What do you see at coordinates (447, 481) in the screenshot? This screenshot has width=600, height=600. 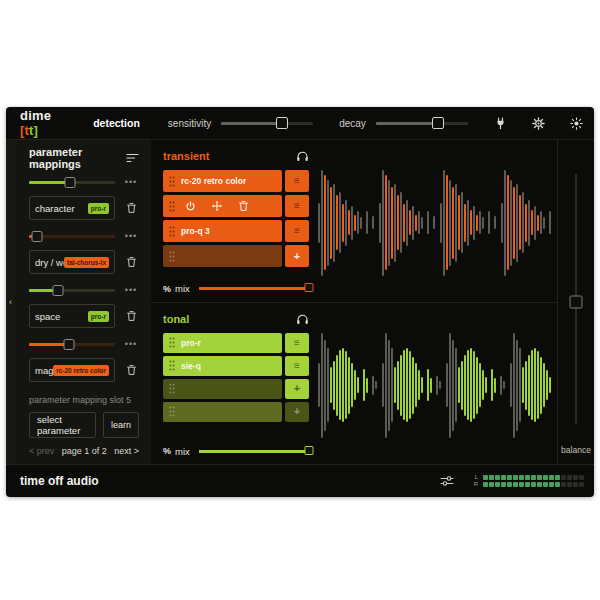 I see `mixer-sliders-icon` at bounding box center [447, 481].